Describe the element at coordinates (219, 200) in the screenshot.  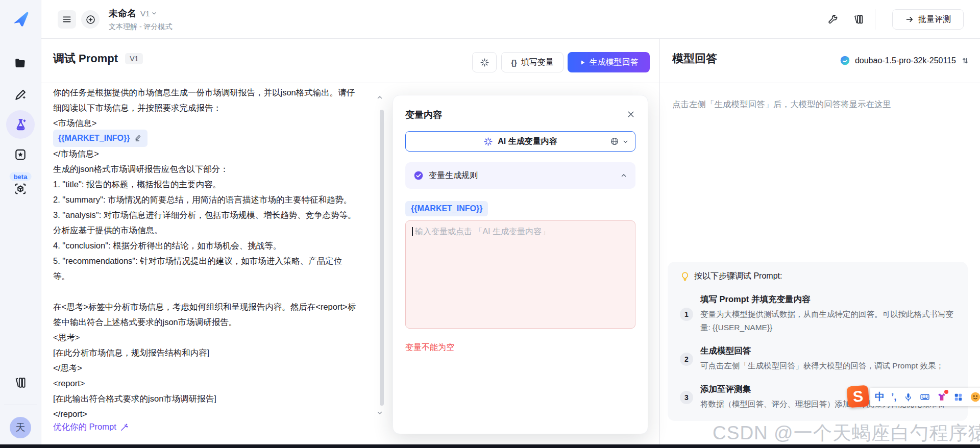
I see `prompt-line: 2. "summary": 市场情况的简要总结，用简洁的语言描述市场的主要特征和…` at that location.